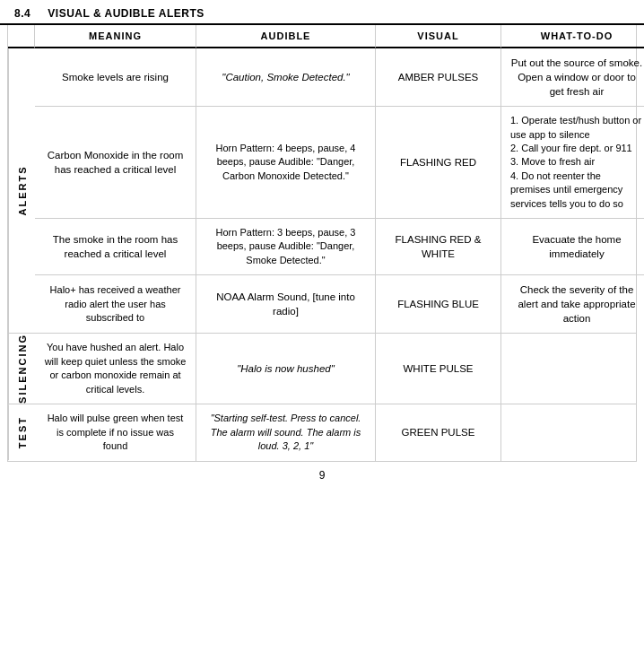  Describe the element at coordinates (322, 475) in the screenshot. I see `page-footer: 9` at that location.